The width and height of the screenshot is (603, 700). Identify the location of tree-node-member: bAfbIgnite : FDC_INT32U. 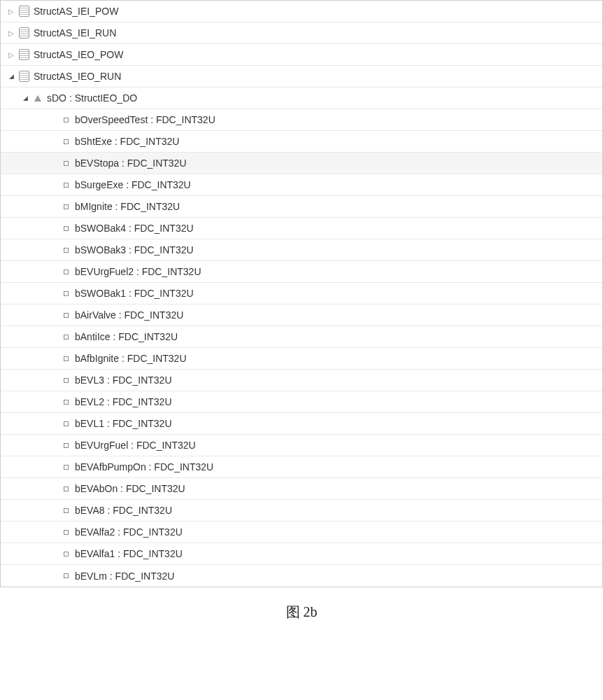
(302, 358).